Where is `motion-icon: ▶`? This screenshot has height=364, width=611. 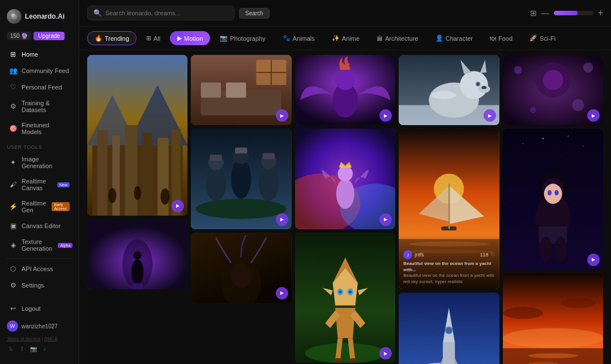
motion-icon: ▶ is located at coordinates (180, 38).